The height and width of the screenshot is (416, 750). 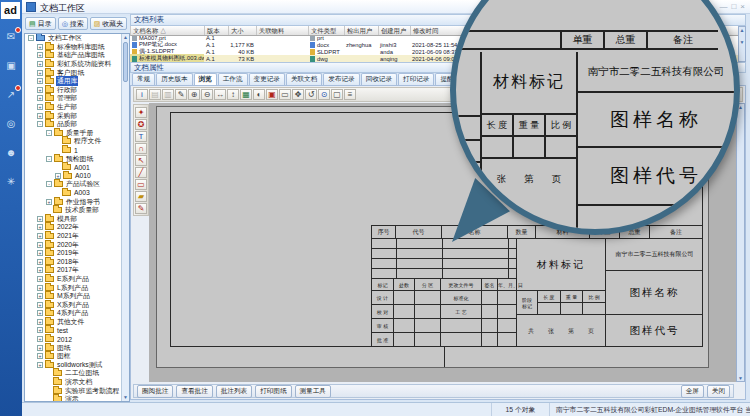 I want to click on viewer-tool-button: ▭, so click(x=285, y=94).